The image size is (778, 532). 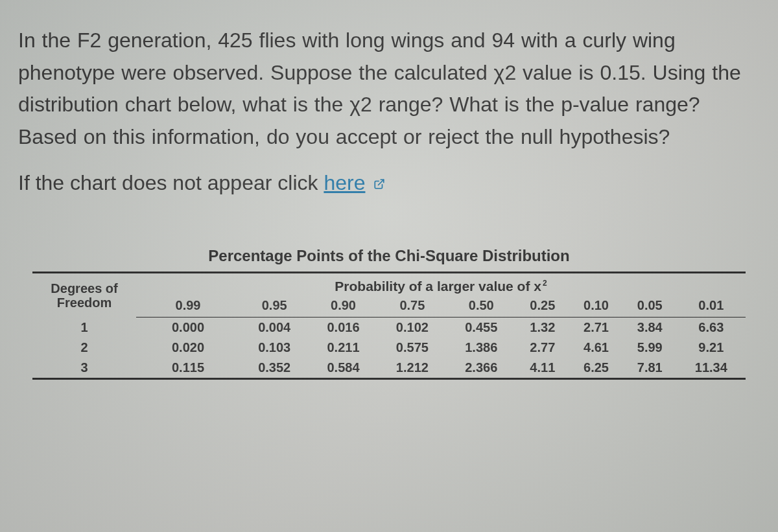 What do you see at coordinates (412, 328) in the screenshot?
I see `value-cell: 0.102` at bounding box center [412, 328].